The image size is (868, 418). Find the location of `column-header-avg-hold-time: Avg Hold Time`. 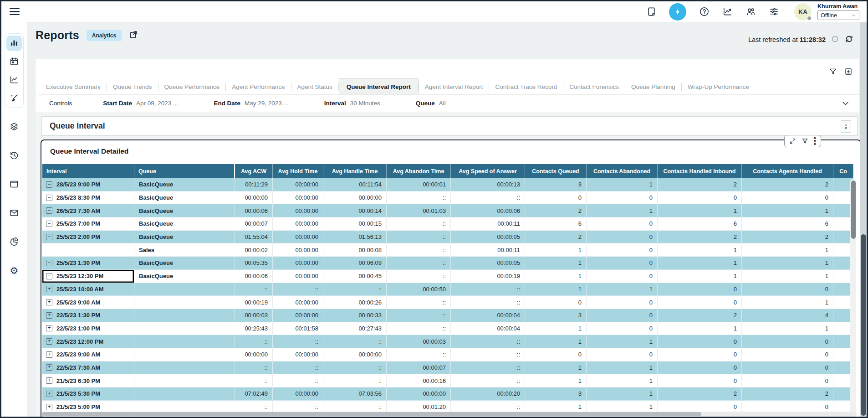

column-header-avg-hold-time: Avg Hold Time is located at coordinates (298, 171).